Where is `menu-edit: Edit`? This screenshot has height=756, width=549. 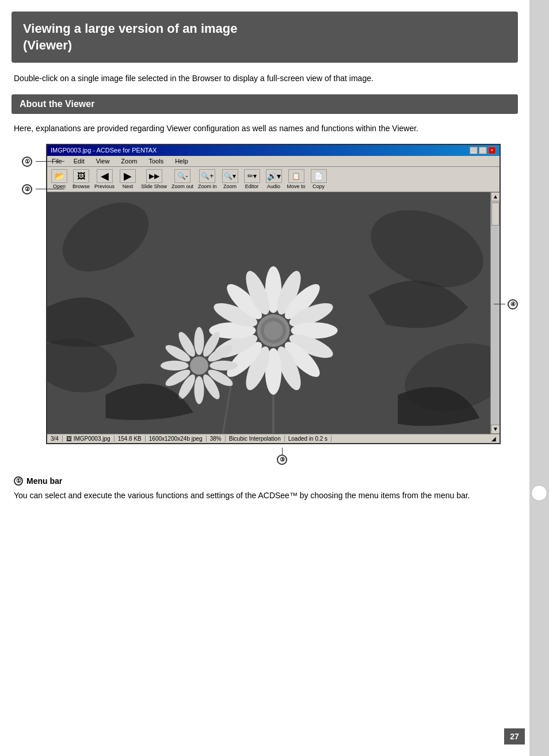
menu-edit: Edit is located at coordinates (79, 161).